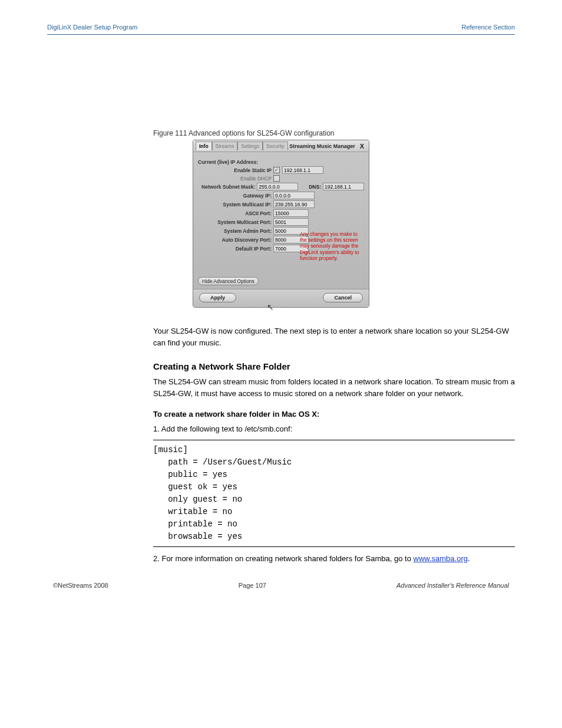 This screenshot has height=728, width=562. Describe the element at coordinates (277, 178) in the screenshot. I see `checkbox-dhcp` at that location.